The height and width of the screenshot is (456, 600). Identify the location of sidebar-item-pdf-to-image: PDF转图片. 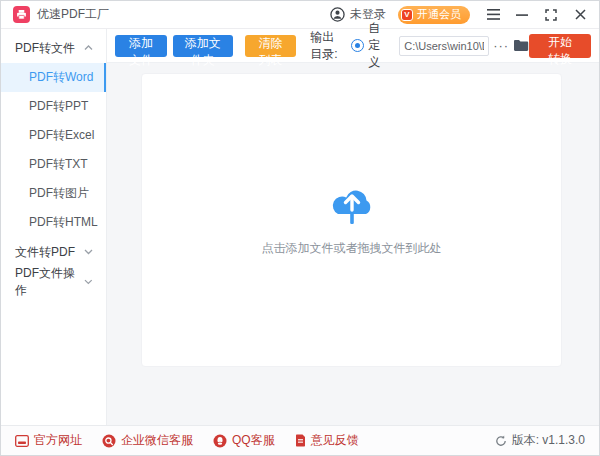
(54, 194).